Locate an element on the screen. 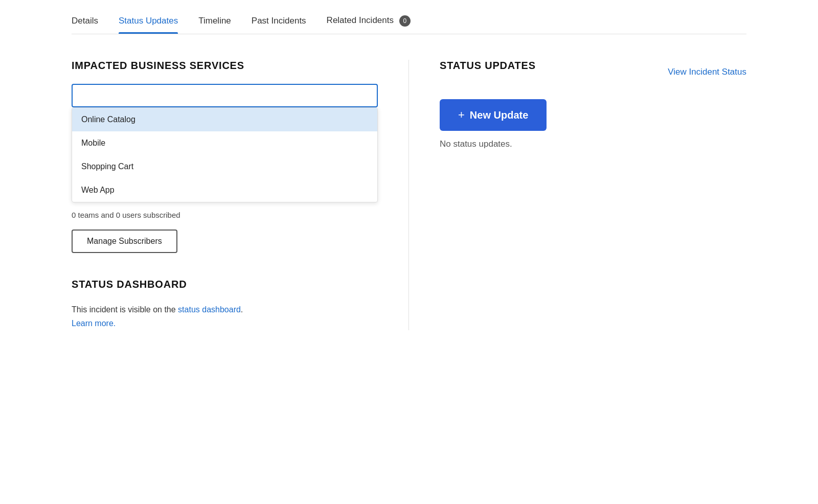 This screenshot has width=818, height=504. services-dropdown: Online Catalog Mobile Shopping Cart Web … is located at coordinates (225, 155).